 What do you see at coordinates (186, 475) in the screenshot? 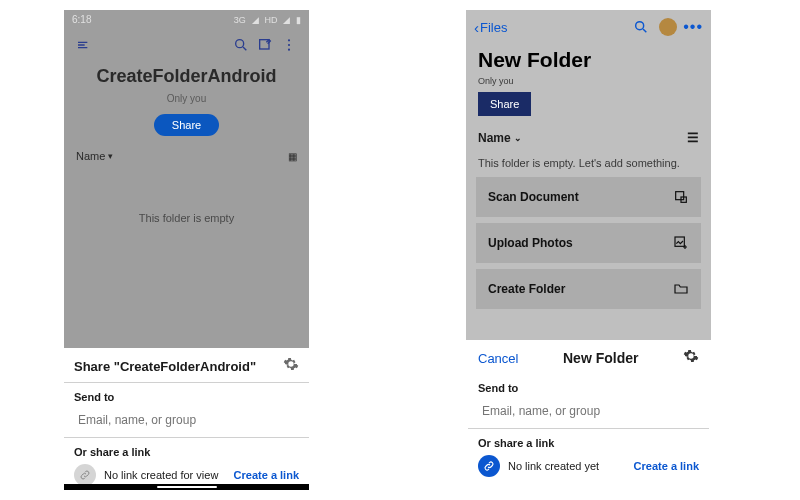
I see `link-row: No link created for view Create a link` at bounding box center [186, 475].